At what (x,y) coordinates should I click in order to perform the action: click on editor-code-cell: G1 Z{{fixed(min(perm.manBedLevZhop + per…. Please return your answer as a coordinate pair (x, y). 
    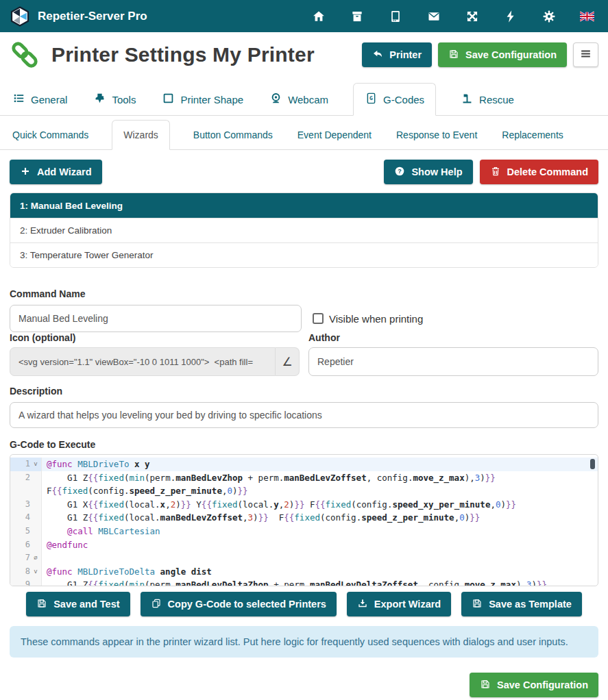
    Looking at the image, I should click on (319, 478).